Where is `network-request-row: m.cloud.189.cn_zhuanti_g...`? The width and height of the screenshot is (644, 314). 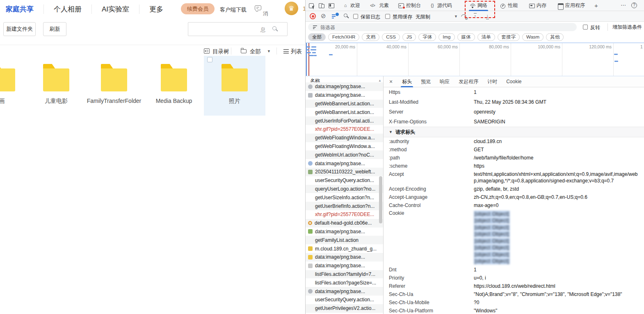 network-request-row: m.cloud.189.cn_zhuanti_g... is located at coordinates (345, 248).